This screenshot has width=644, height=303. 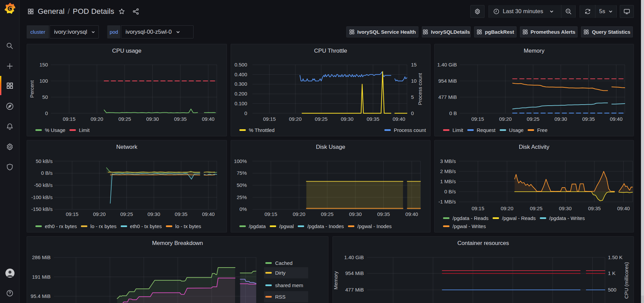 What do you see at coordinates (626, 280) in the screenshot?
I see `svg-text: CPU (millicores)` at bounding box center [626, 280].